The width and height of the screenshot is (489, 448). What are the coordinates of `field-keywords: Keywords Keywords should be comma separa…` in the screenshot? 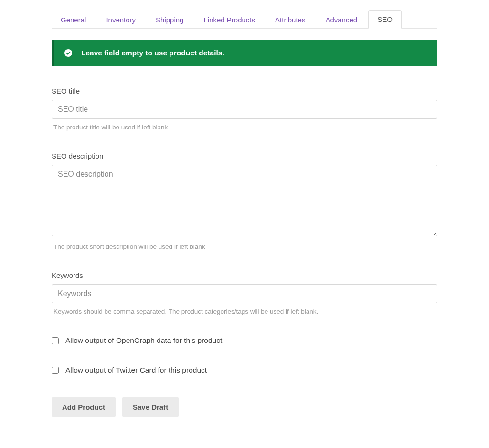 It's located at (244, 293).